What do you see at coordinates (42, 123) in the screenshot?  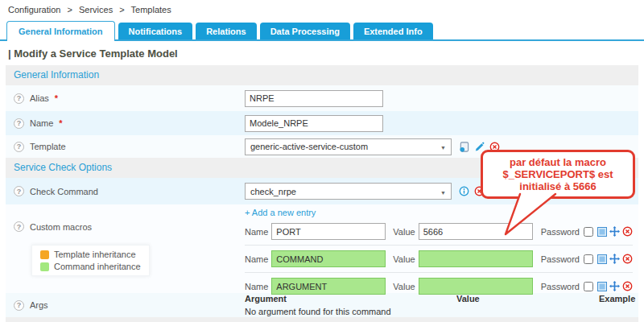 I see `name-label: Name` at bounding box center [42, 123].